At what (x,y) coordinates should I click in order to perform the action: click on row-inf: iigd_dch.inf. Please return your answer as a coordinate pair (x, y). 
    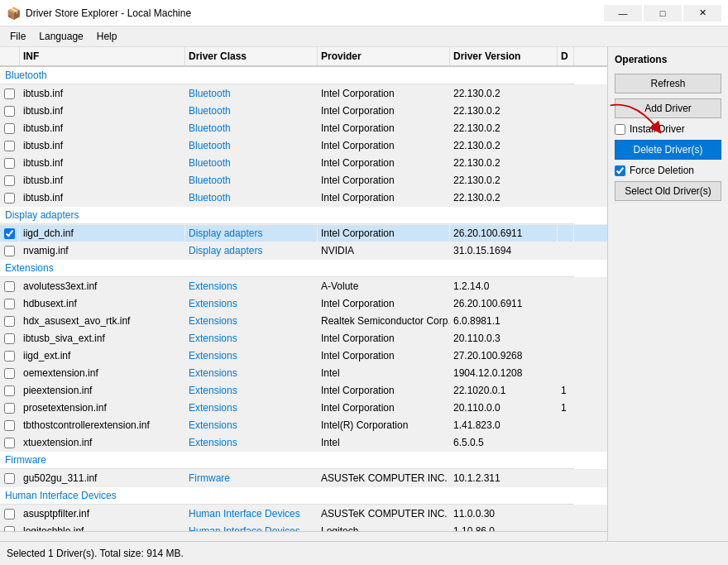
    Looking at the image, I should click on (103, 233).